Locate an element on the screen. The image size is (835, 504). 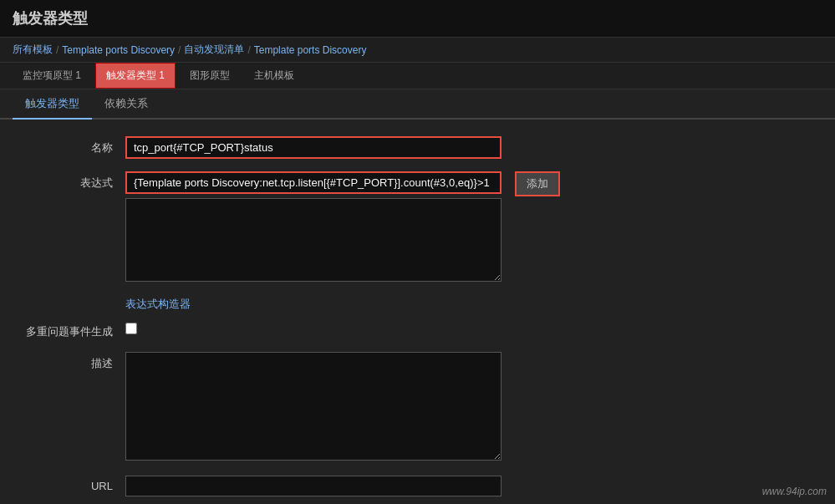
url-row: URL is located at coordinates (418, 486).